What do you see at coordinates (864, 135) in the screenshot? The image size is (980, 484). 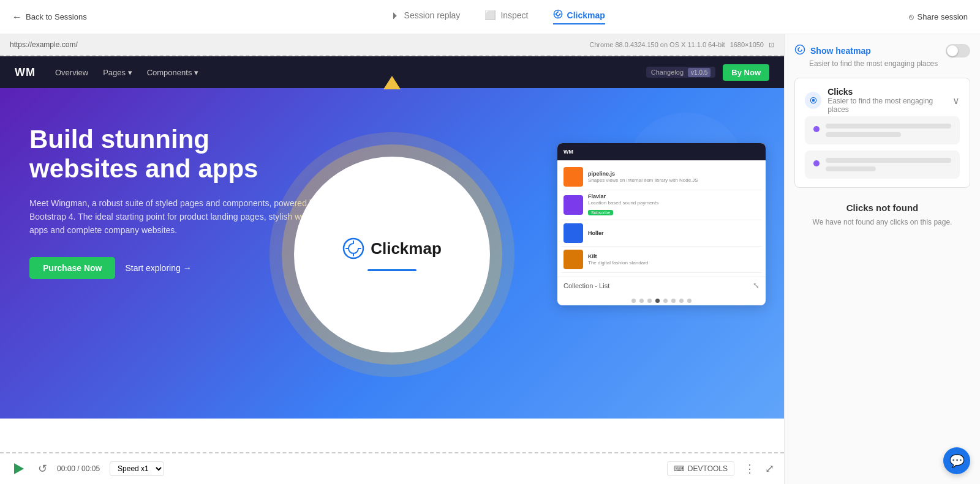 I see `placeholder-line-short` at bounding box center [864, 135].